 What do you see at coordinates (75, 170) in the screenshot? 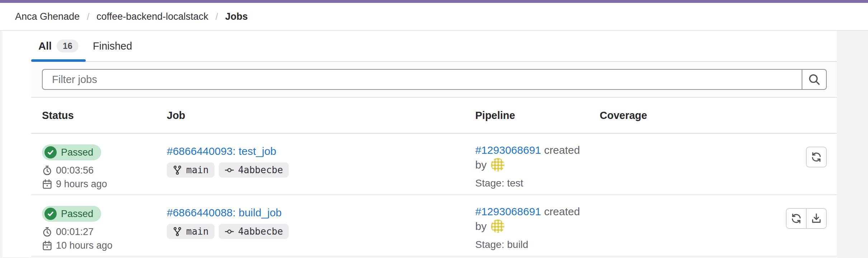
I see `duration-value: 00:03:56` at bounding box center [75, 170].